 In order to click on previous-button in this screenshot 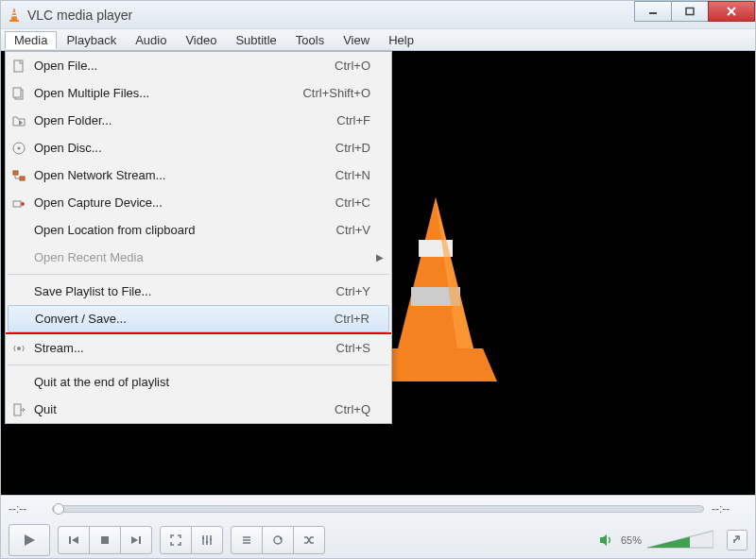, I will do `click(74, 540)`.